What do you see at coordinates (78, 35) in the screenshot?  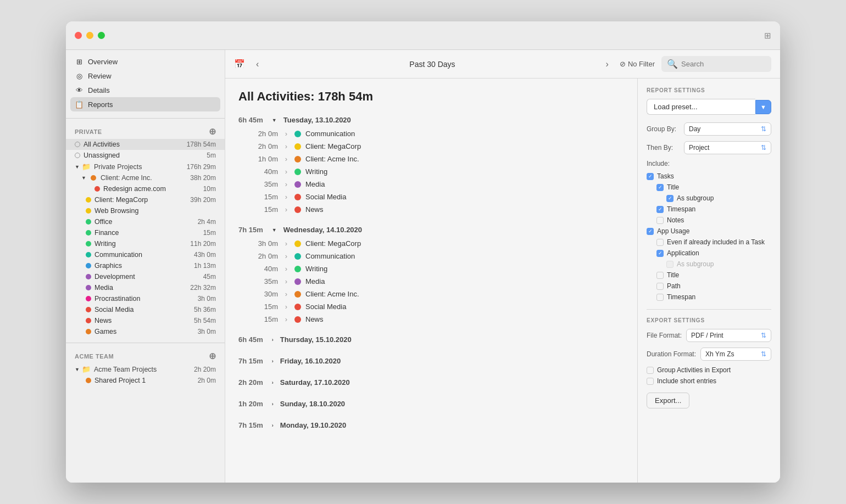 I see `close-button` at bounding box center [78, 35].